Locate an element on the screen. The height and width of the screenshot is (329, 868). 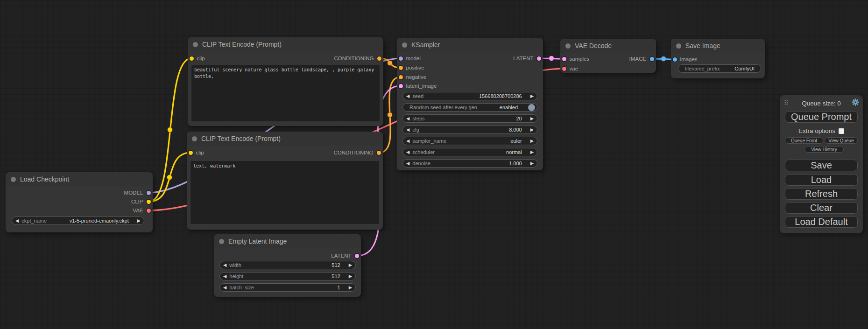
input-vae: vae is located at coordinates (571, 69).